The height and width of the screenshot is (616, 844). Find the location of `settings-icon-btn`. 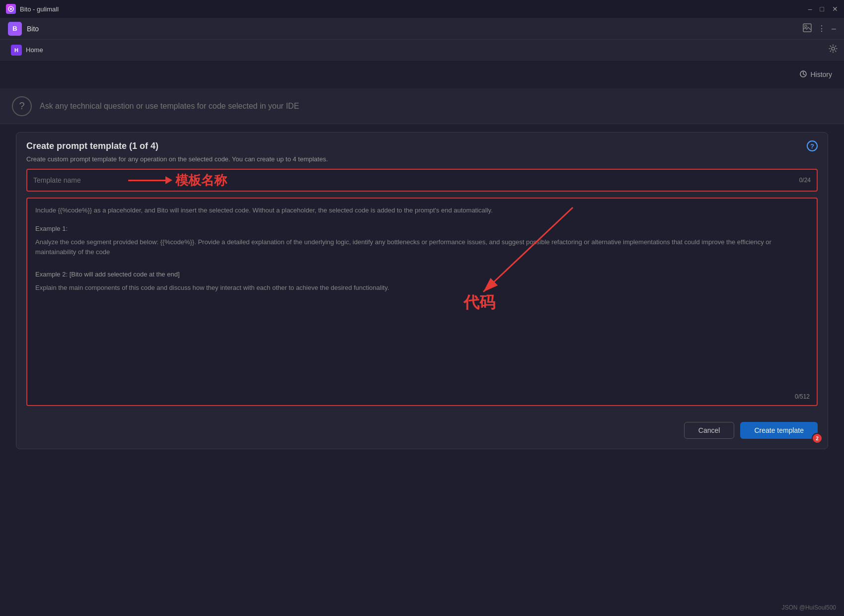

settings-icon-btn is located at coordinates (833, 50).